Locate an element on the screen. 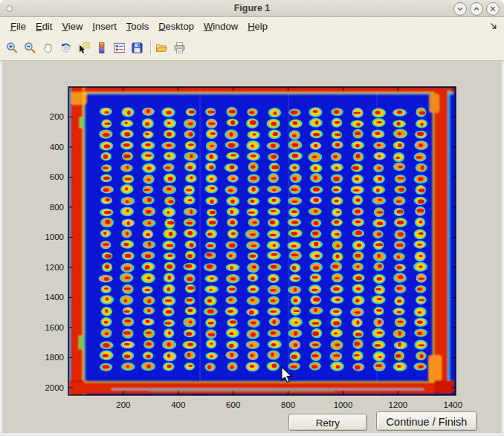  x-tick-label: 1400 is located at coordinates (453, 405).